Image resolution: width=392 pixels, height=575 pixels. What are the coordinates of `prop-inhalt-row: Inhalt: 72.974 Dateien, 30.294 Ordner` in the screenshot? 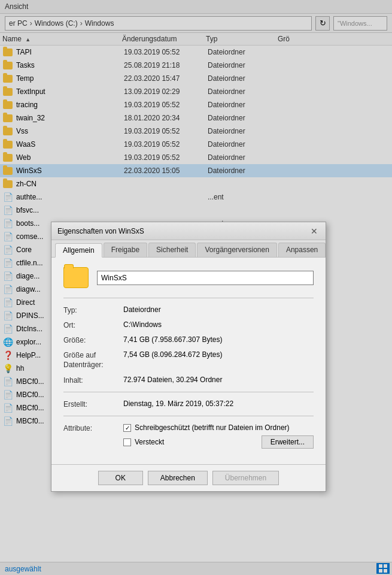 It's located at (189, 380).